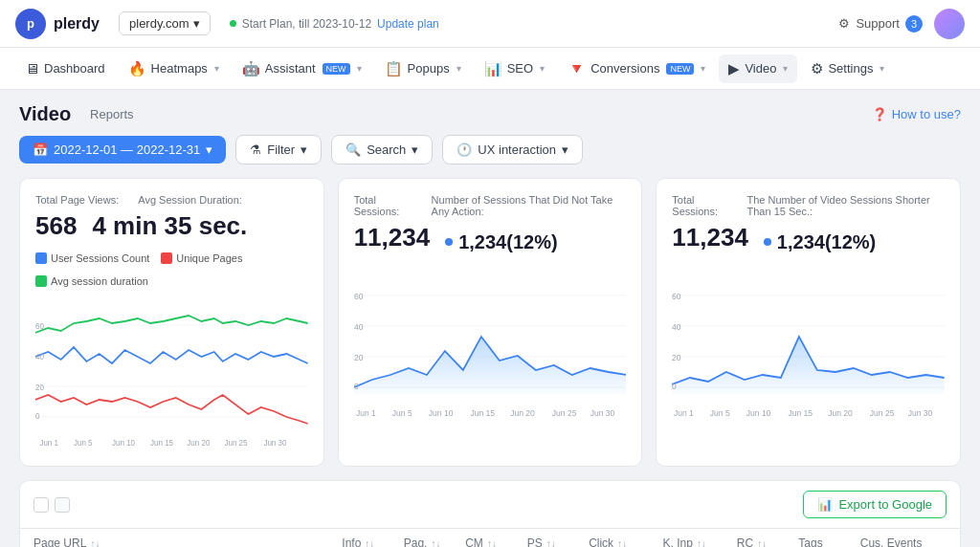 The height and width of the screenshot is (547, 980). I want to click on filter-button: ⚗ Filter ▾, so click(278, 149).